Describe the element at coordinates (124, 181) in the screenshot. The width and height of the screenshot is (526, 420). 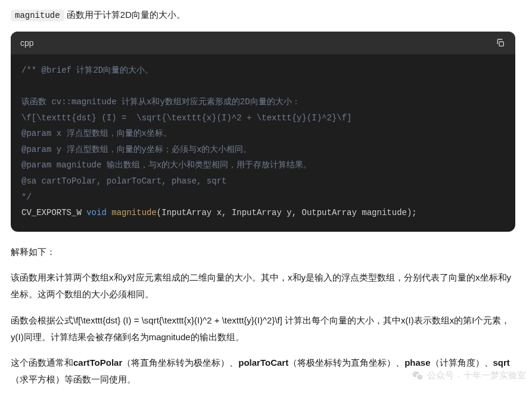
I see `code-line: @sa cartToPolar, polarToCart, phase, sqr…` at that location.